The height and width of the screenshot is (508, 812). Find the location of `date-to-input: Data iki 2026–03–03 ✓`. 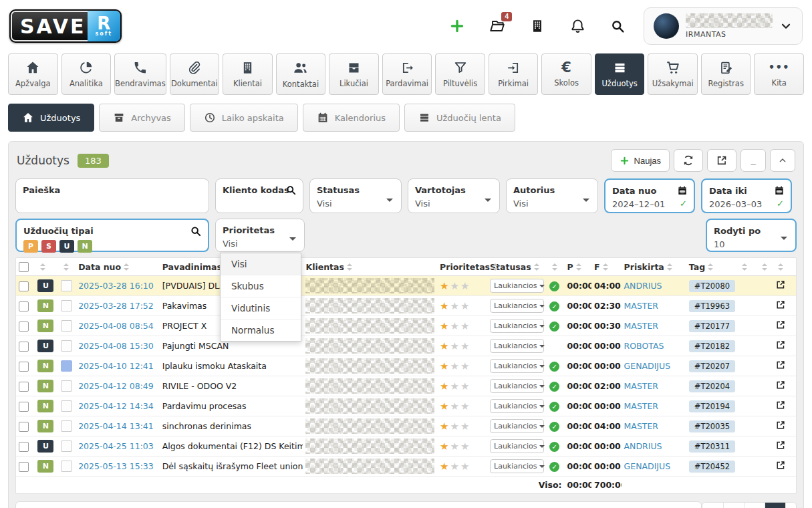

date-to-input: Data iki 2026–03–03 ✓ is located at coordinates (747, 196).